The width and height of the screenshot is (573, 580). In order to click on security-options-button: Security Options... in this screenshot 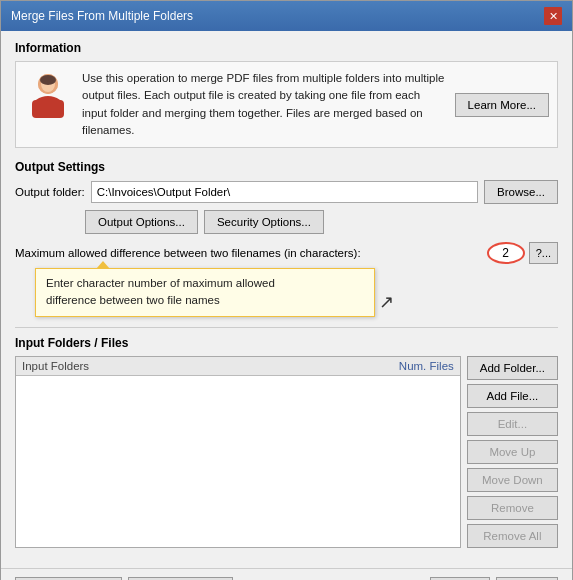, I will do `click(264, 222)`.